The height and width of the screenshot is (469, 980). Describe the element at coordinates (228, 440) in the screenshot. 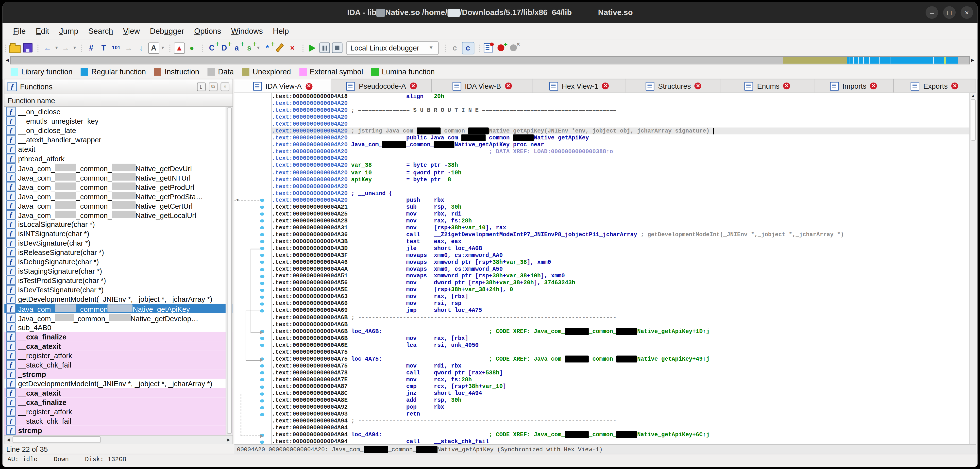

I see `hscroll-right-icon: ▶` at that location.